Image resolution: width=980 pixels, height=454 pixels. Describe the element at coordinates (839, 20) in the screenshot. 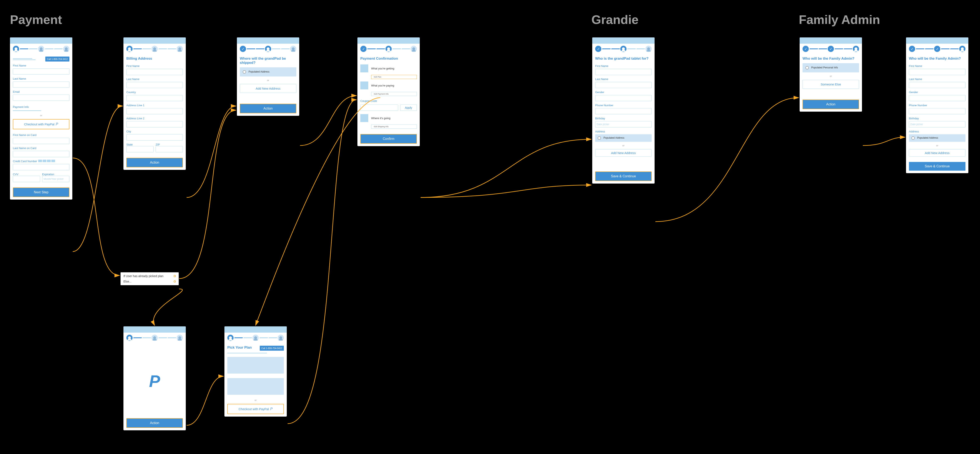

I see `section-title-family-admin: Family Admin` at that location.